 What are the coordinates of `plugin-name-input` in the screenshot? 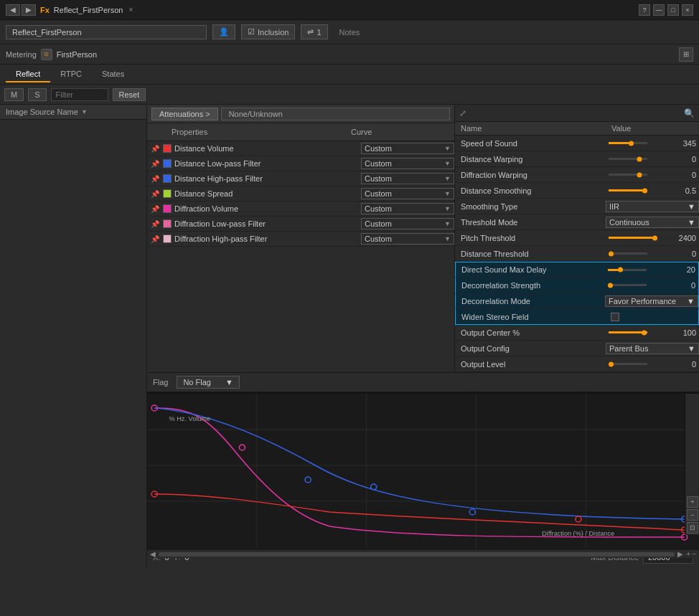 It's located at (106, 32).